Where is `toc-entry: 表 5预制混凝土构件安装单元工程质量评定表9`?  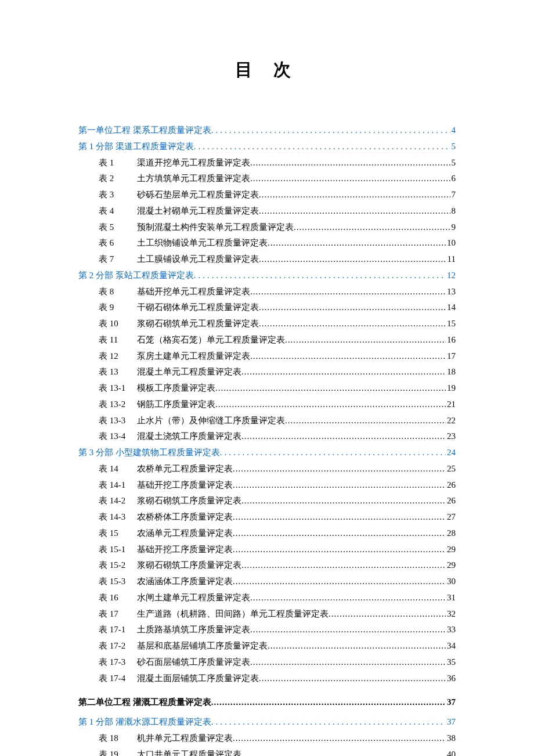
toc-entry: 表 5预制混凝土构件安装单元工程质量评定表9 is located at coordinates (267, 228).